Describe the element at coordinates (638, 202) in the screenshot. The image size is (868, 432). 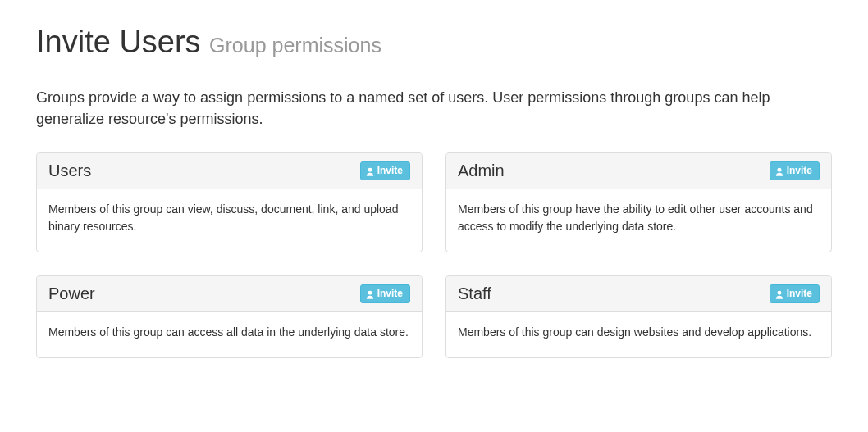
I see `group-card-admin: Admin Invite Members of this group have …` at that location.